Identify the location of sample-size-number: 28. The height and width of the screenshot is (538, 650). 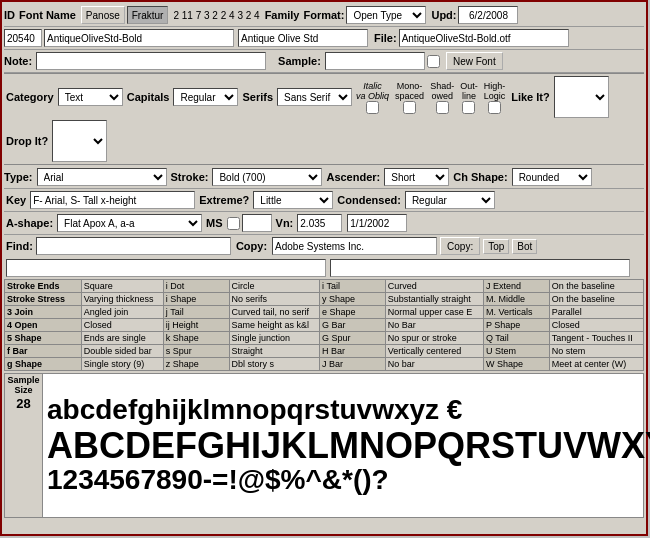
(24, 404).